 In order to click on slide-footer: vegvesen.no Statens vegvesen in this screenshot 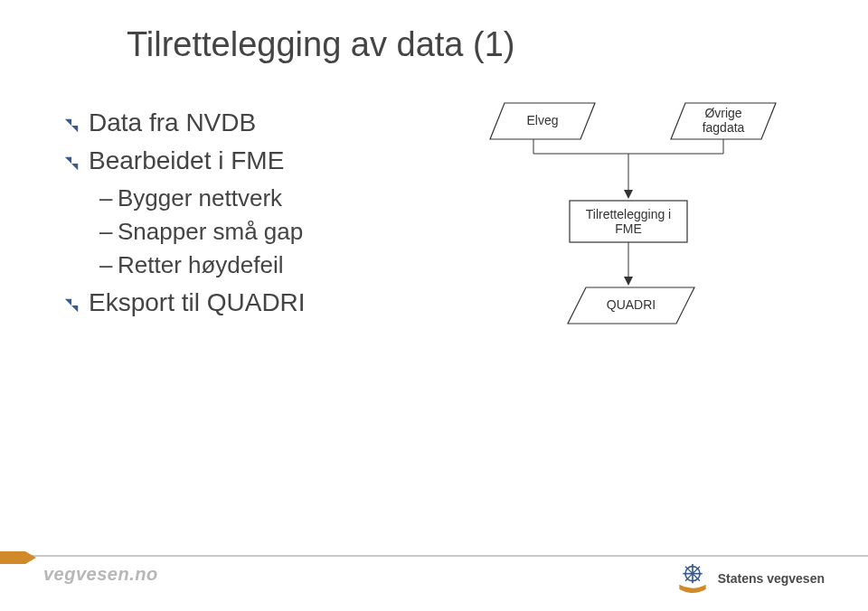, I will do `click(434, 583)`.